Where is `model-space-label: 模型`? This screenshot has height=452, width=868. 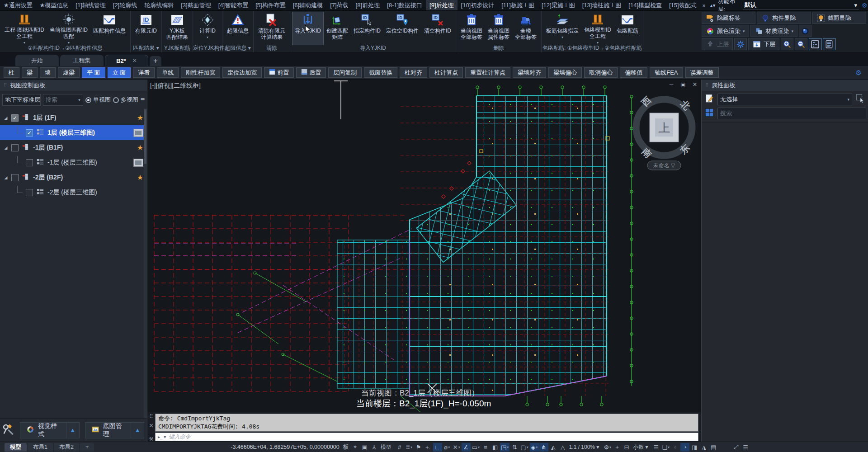 model-space-label: 模型 is located at coordinates (386, 447).